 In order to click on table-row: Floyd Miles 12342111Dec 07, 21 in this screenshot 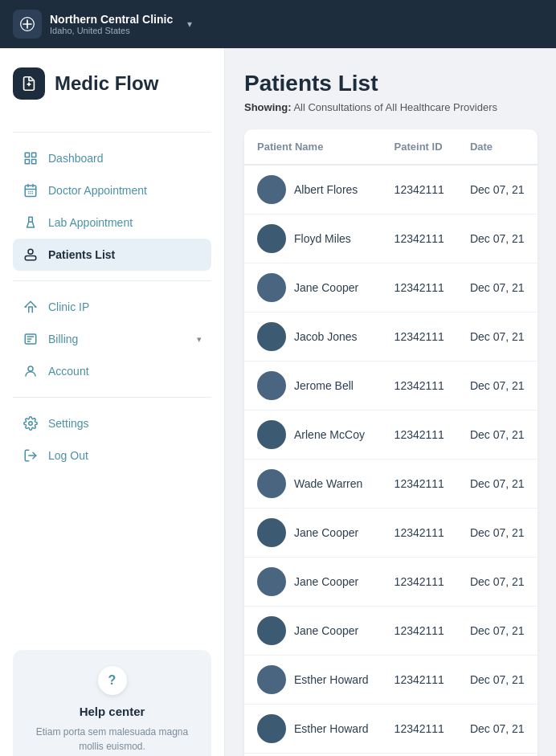, I will do `click(390, 239)`.